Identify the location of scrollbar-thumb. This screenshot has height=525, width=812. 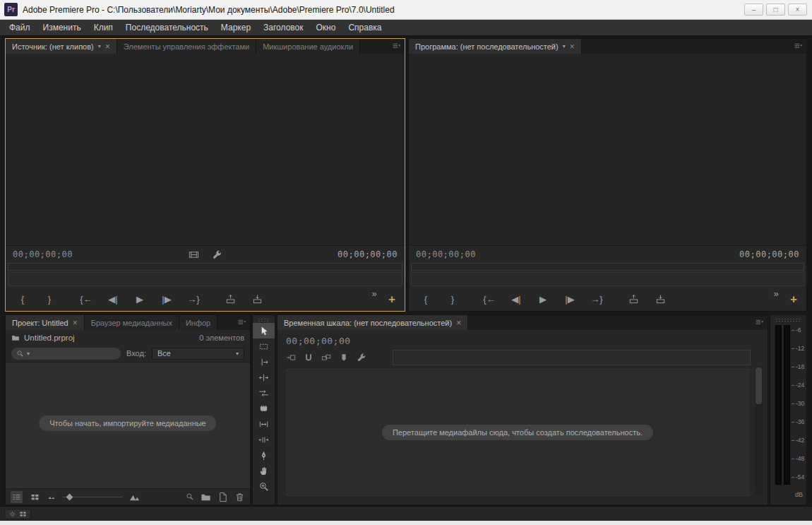
(758, 386).